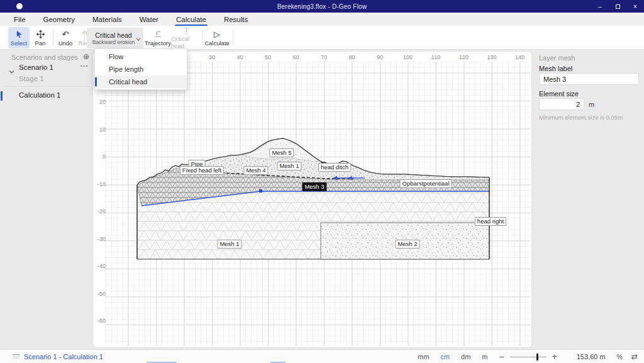 This screenshot has width=644, height=363. I want to click on zoom-slider-track, so click(528, 357).